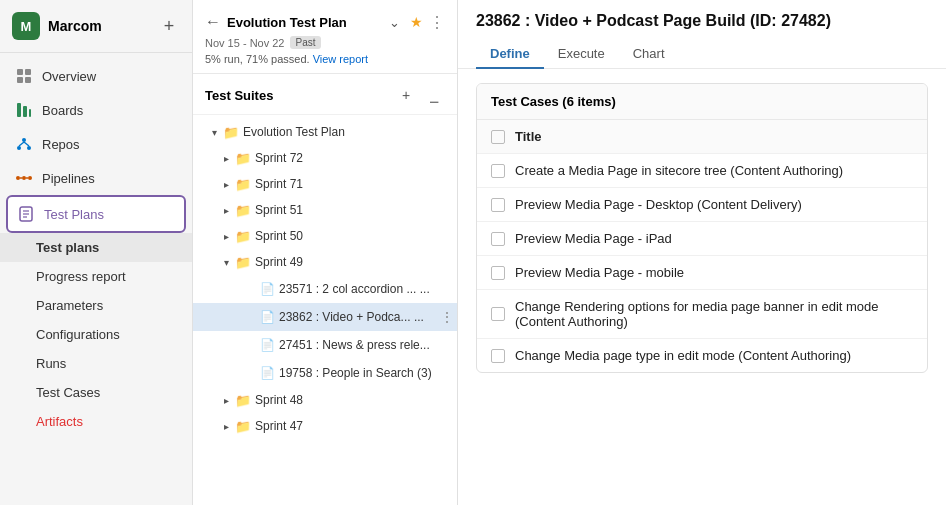  I want to click on tc4-checkbox, so click(498, 273).